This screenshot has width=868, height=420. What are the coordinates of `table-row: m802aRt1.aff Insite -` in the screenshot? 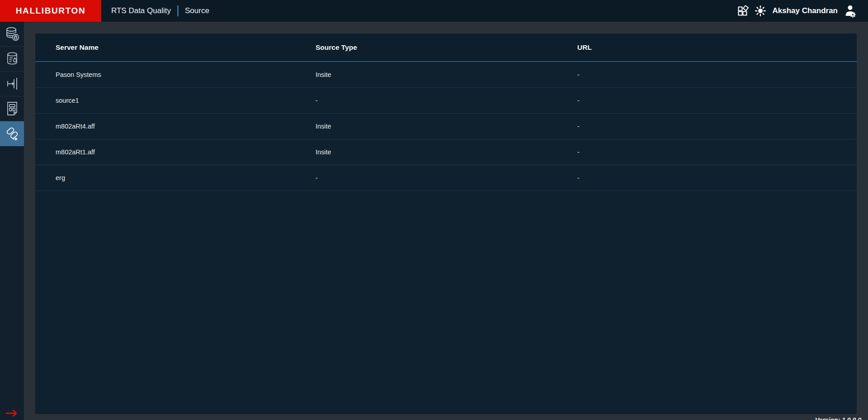 It's located at (446, 152).